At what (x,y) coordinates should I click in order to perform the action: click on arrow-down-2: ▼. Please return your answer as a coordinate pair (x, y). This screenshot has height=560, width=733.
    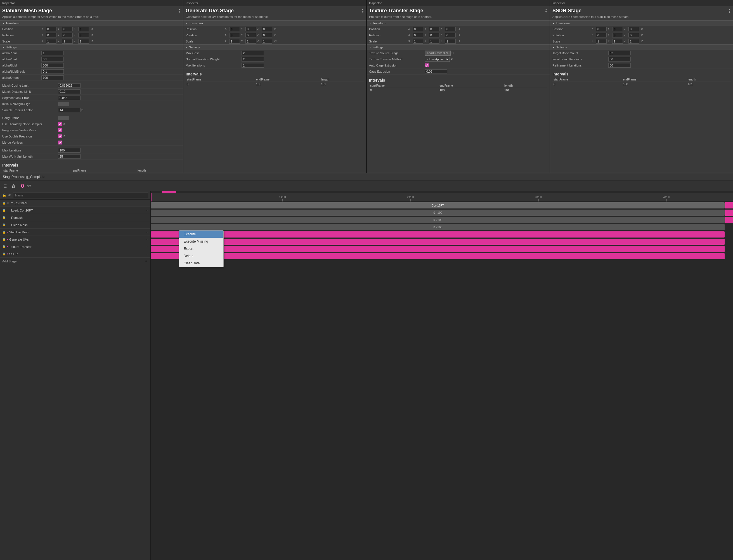
    Looking at the image, I should click on (363, 12).